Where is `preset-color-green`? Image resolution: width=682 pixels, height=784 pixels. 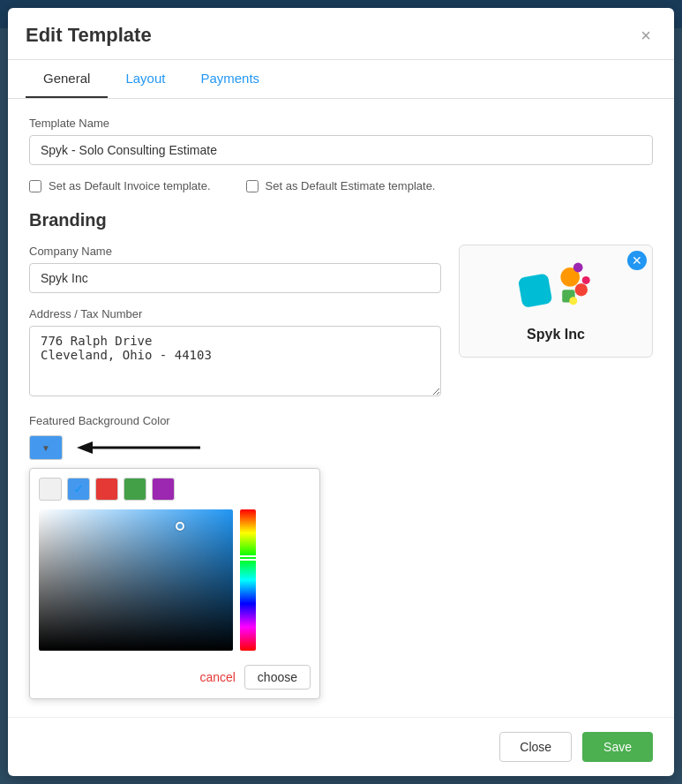 preset-color-green is located at coordinates (135, 489).